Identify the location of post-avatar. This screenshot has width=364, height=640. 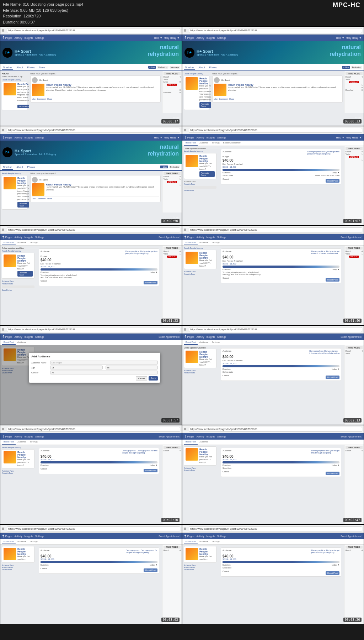
(35, 80).